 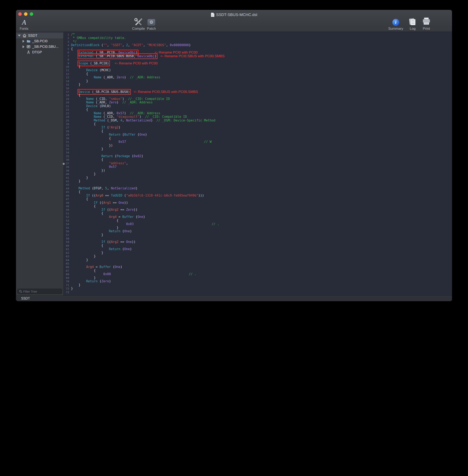 What do you see at coordinates (24, 24) in the screenshot?
I see `fonts-button: A Fonts` at bounding box center [24, 24].